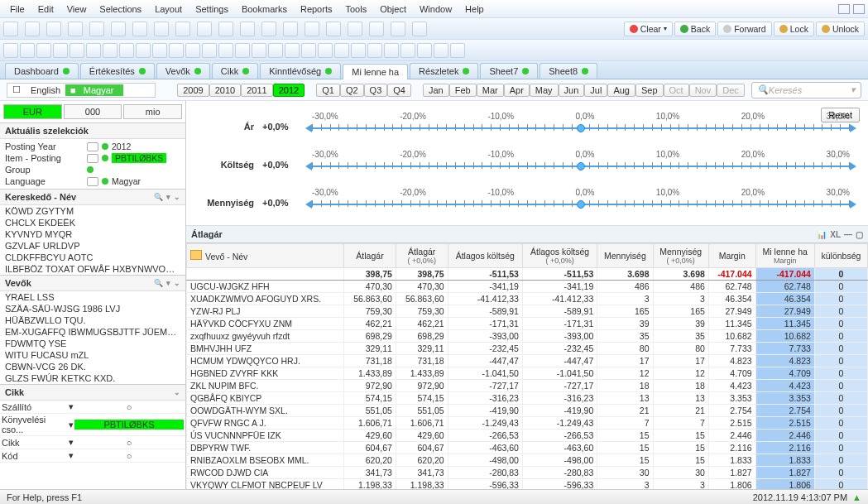 The image size is (868, 504). What do you see at coordinates (93, 378) in the screenshot?
I see `vevok-item: GLZS FWÚR KETKC KXD.` at bounding box center [93, 378].